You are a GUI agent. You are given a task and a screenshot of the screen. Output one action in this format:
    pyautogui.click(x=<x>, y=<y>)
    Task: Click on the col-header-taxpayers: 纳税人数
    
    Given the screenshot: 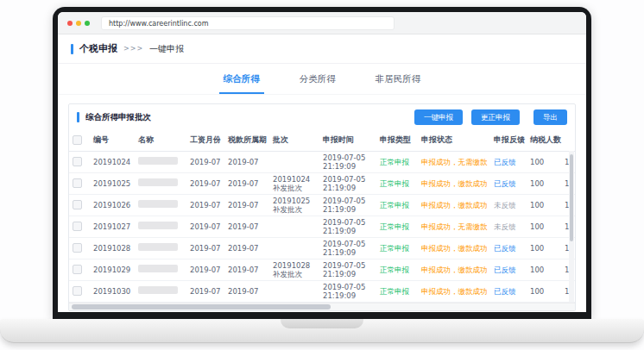 What is the action you would take?
    pyautogui.click(x=544, y=141)
    